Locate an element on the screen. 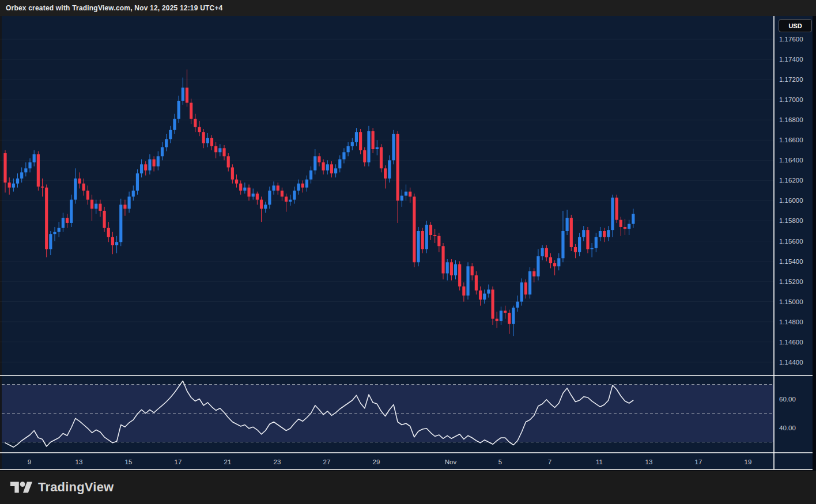 This screenshot has width=816, height=504. time-axis-label: 11 is located at coordinates (599, 462).